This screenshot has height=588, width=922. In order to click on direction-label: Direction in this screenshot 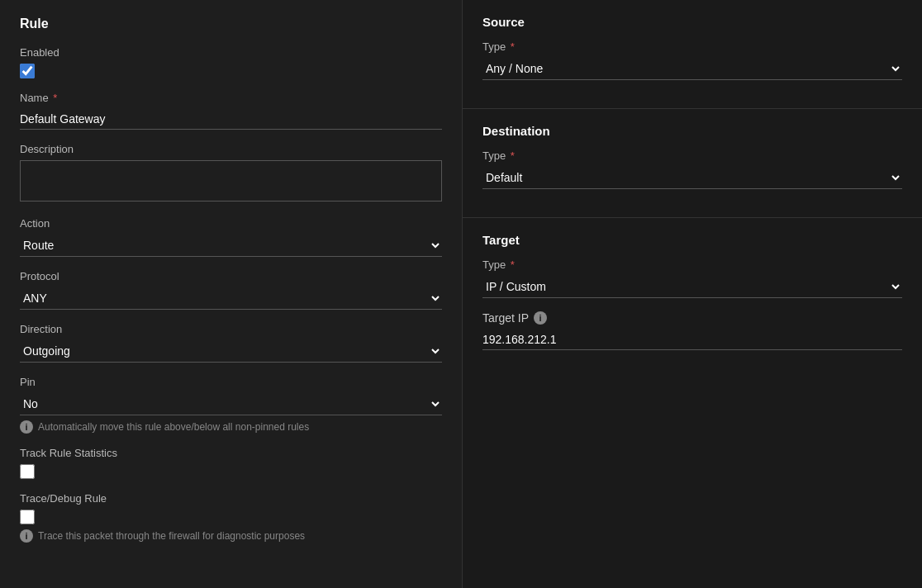, I will do `click(231, 329)`.